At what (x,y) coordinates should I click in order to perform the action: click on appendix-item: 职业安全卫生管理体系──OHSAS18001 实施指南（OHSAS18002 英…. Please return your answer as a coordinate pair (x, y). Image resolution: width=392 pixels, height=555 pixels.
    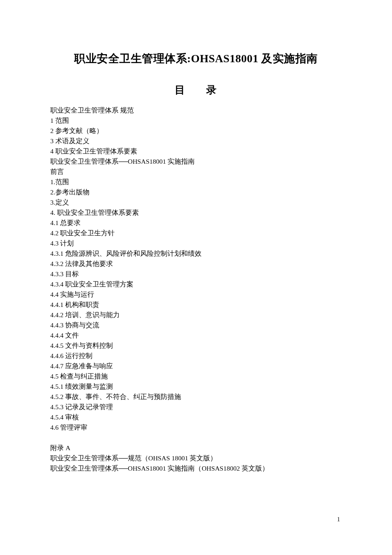
    Looking at the image, I should click on (196, 468).